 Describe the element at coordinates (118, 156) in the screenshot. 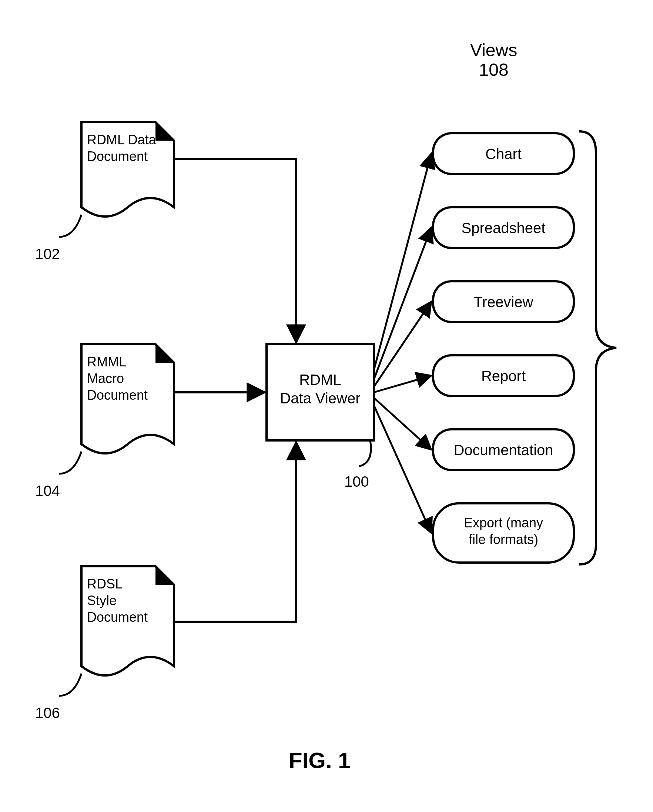

I see `rdml-data-line2: Document` at that location.